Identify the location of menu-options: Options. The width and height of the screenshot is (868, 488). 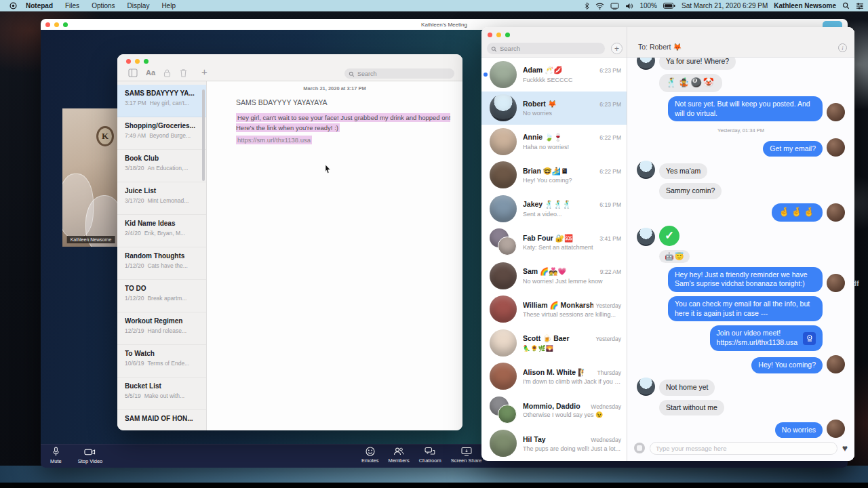
(103, 5).